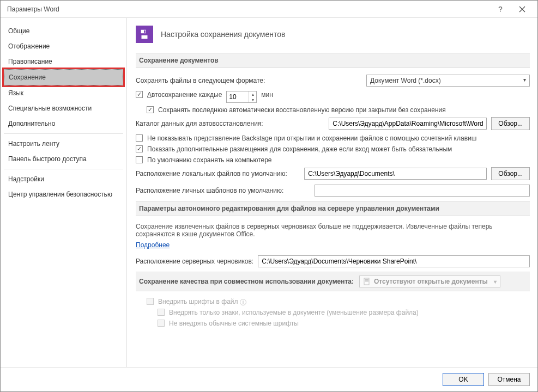  I want to click on sidebar-item-save: Сохранение, so click(63, 77).